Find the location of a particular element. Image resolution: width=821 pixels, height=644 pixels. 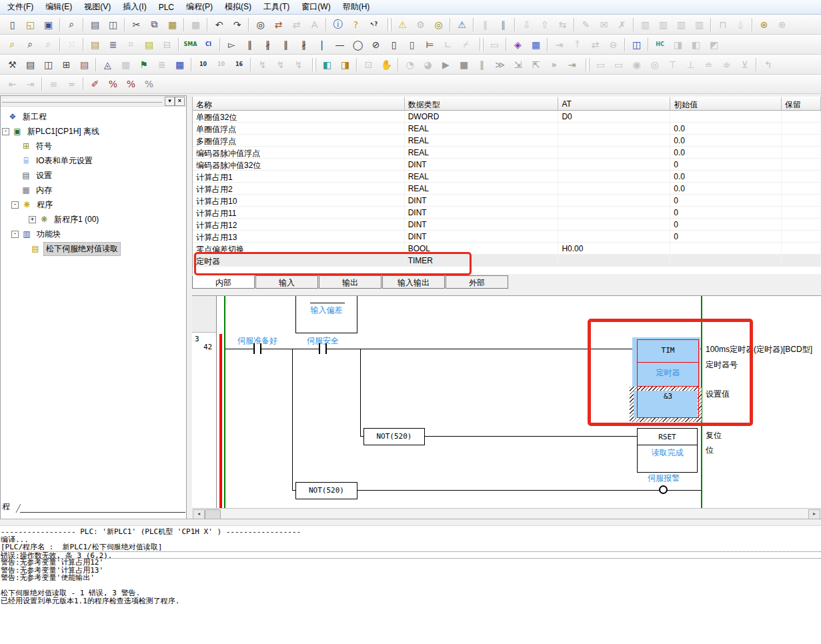

print-preview-icon: ◫ is located at coordinates (113, 25).